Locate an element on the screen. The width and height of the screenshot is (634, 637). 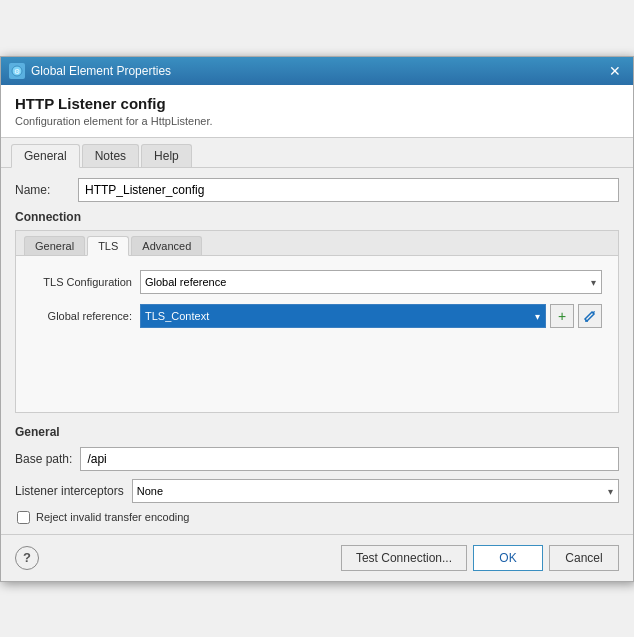
footer-left: ? is located at coordinates (175, 558).